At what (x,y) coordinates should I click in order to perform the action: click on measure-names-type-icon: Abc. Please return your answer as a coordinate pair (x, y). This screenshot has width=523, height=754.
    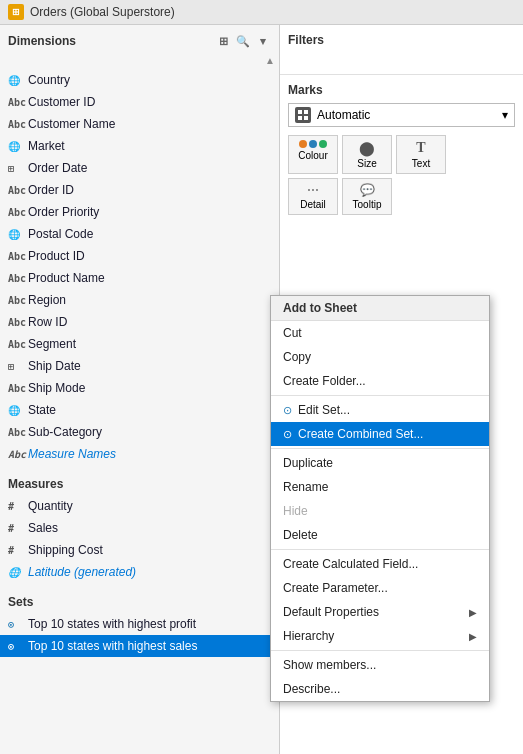
    Looking at the image, I should click on (18, 454).